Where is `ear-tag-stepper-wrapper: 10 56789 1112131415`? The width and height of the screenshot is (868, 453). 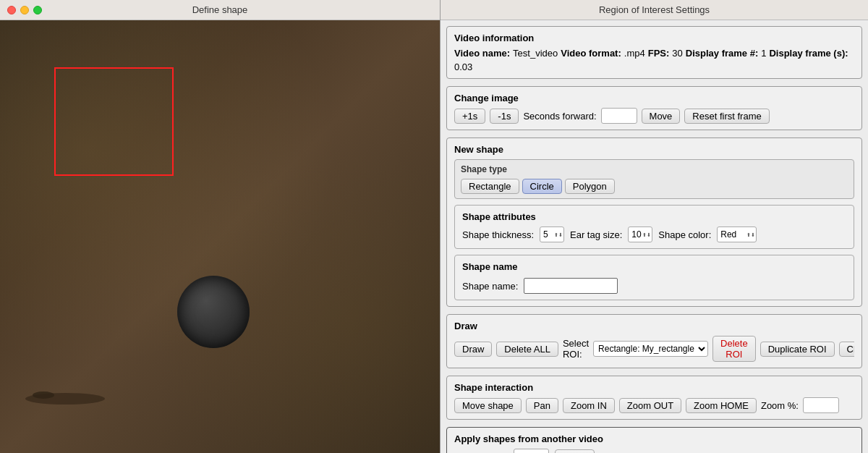
ear-tag-stepper-wrapper: 10 56789 1112131415 is located at coordinates (640, 234).